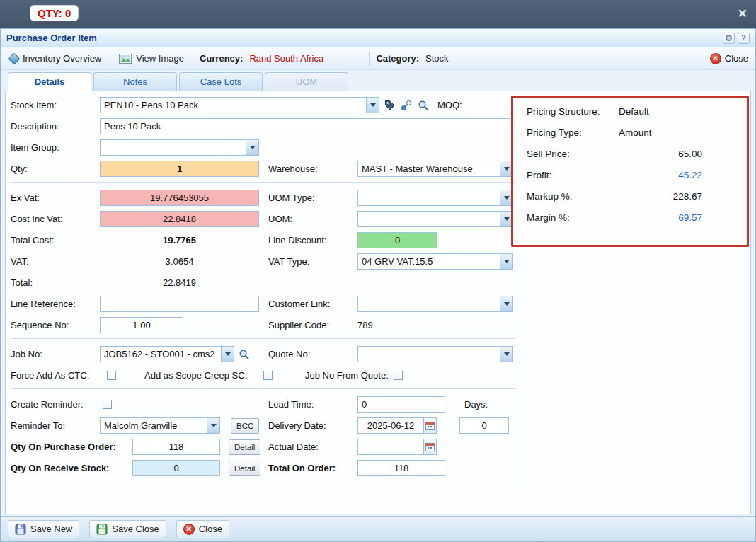 This screenshot has width=756, height=542. I want to click on tab-uom: UOM, so click(307, 82).